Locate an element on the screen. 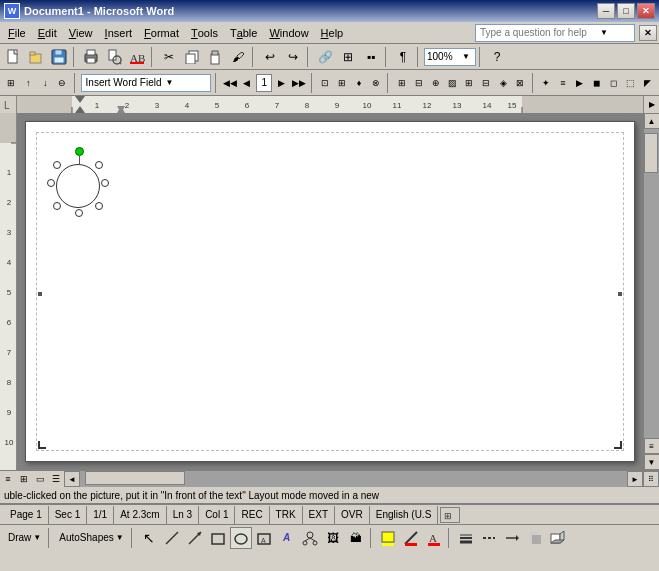  tb2-btnG: ♦ is located at coordinates (360, 83).